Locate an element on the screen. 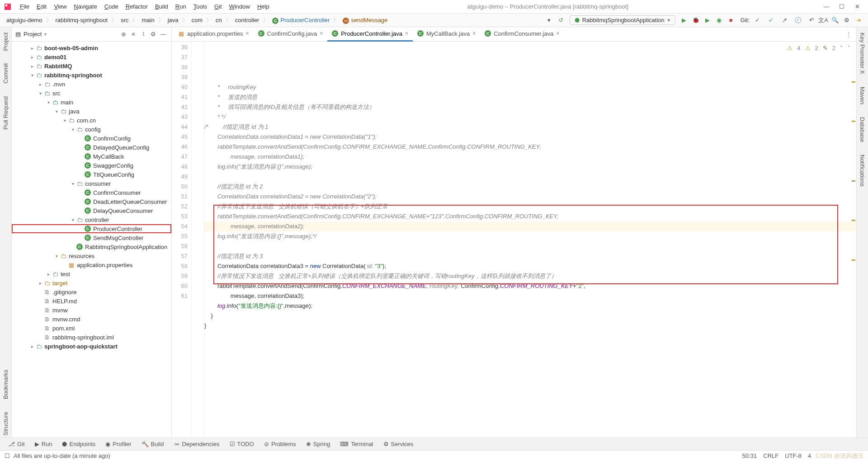 The width and height of the screenshot is (868, 461). tree-item-.mvn: ▸🗀.mvn is located at coordinates (91, 84).